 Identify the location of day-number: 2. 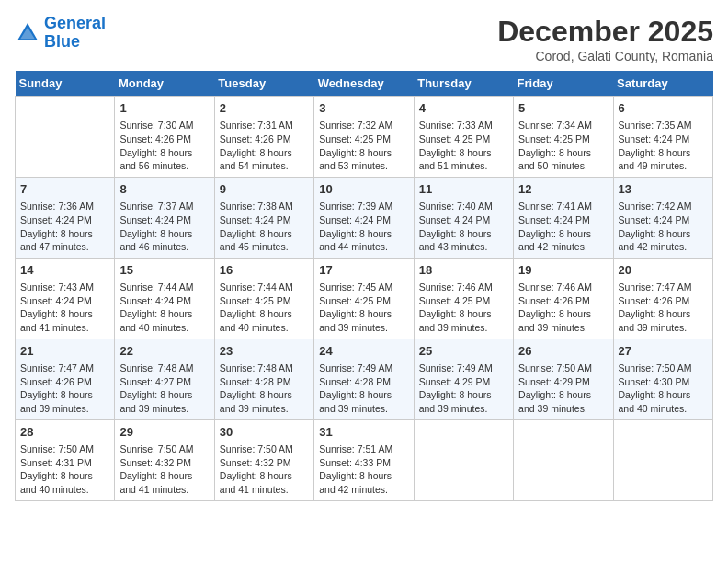
(265, 109).